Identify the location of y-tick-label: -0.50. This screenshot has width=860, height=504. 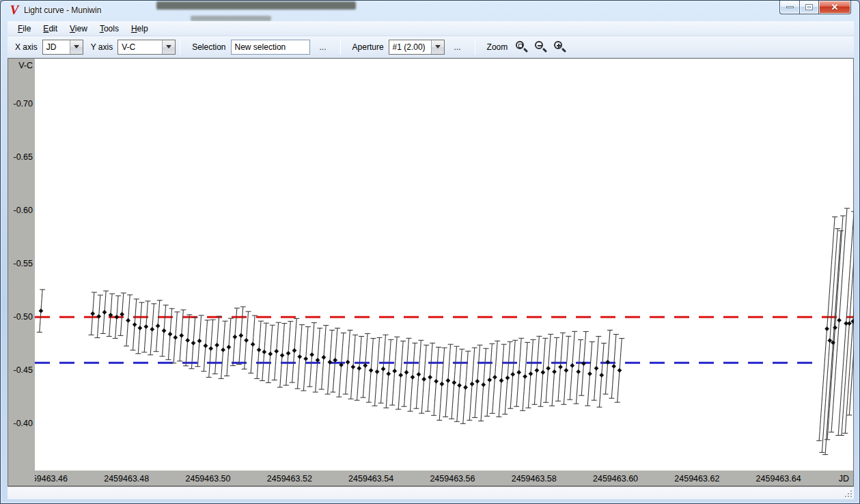
(23, 317).